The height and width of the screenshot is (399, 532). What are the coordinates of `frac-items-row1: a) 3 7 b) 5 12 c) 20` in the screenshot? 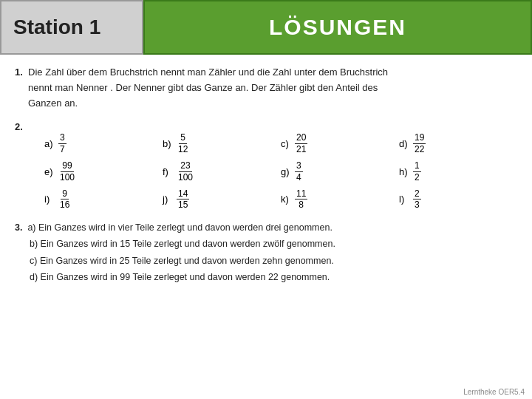 It's located at (281, 143).